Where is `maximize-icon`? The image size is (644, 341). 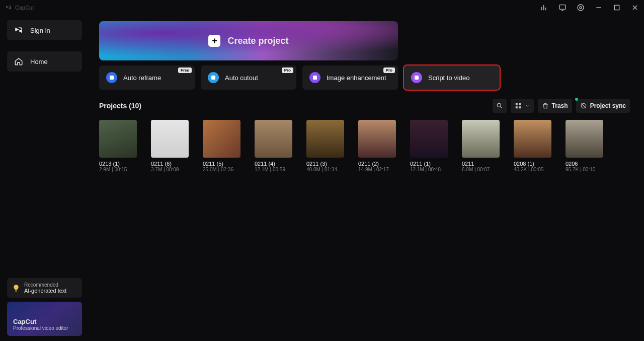
maximize-icon is located at coordinates (617, 8).